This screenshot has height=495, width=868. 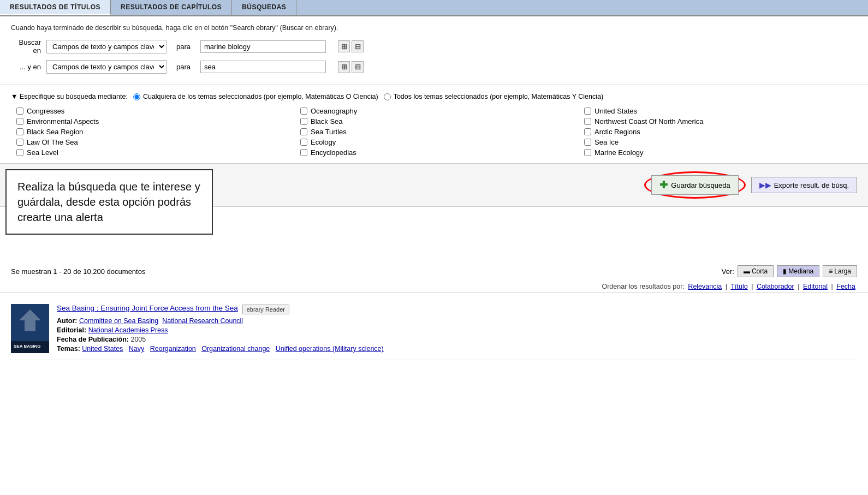 What do you see at coordinates (358, 67) in the screenshot?
I see `remove-row-btn-2: ⊟` at bounding box center [358, 67].